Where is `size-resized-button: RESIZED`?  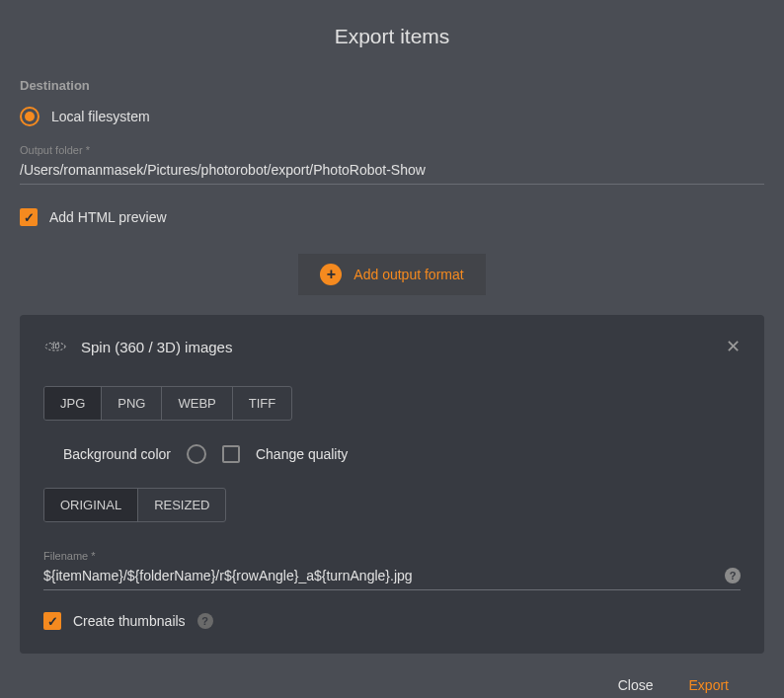
size-resized-button: RESIZED is located at coordinates (182, 505).